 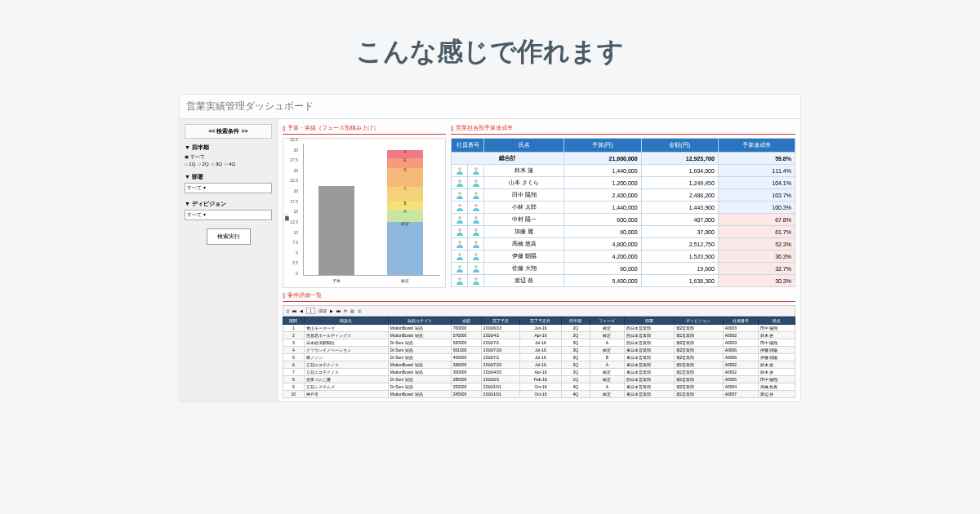 I want to click on cell: A0002, so click(x=740, y=366).